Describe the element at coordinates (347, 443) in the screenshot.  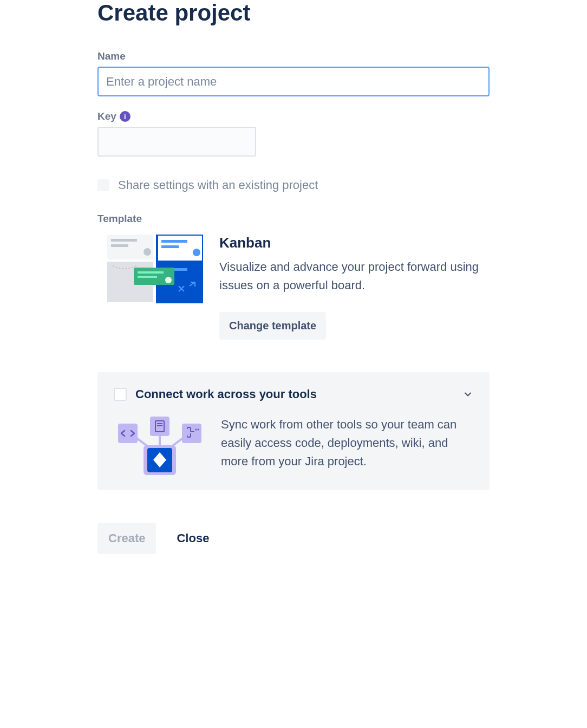
I see `connect-description: Sync work from other tools so your team …` at that location.